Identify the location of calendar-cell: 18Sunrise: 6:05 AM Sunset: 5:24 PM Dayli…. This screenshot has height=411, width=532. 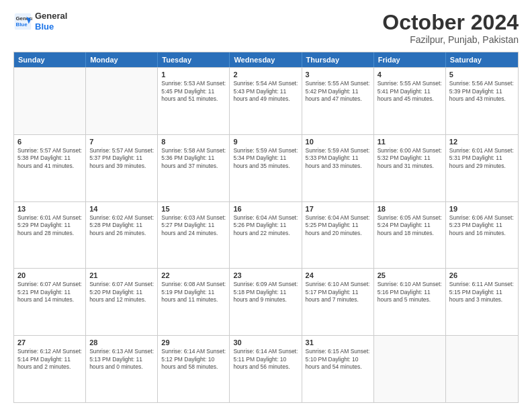
(410, 235).